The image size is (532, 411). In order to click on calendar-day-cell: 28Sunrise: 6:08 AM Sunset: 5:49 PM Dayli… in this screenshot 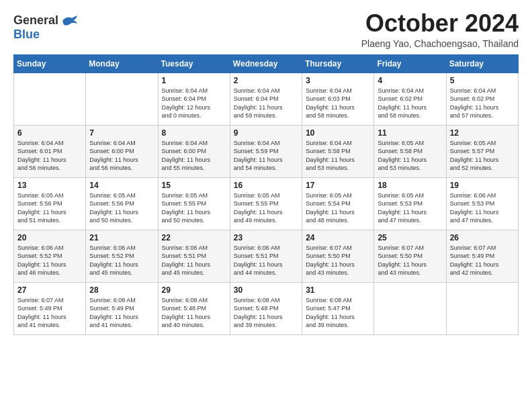, I will do `click(122, 308)`.